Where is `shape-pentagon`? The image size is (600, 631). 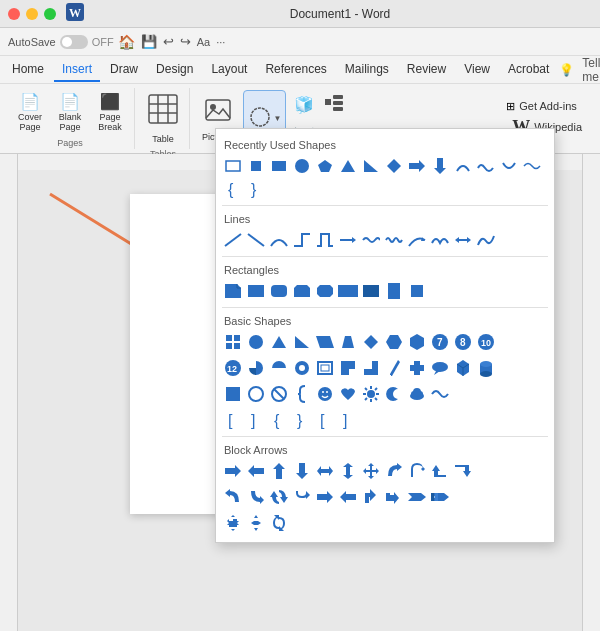
shape-pentagon is located at coordinates (325, 166).